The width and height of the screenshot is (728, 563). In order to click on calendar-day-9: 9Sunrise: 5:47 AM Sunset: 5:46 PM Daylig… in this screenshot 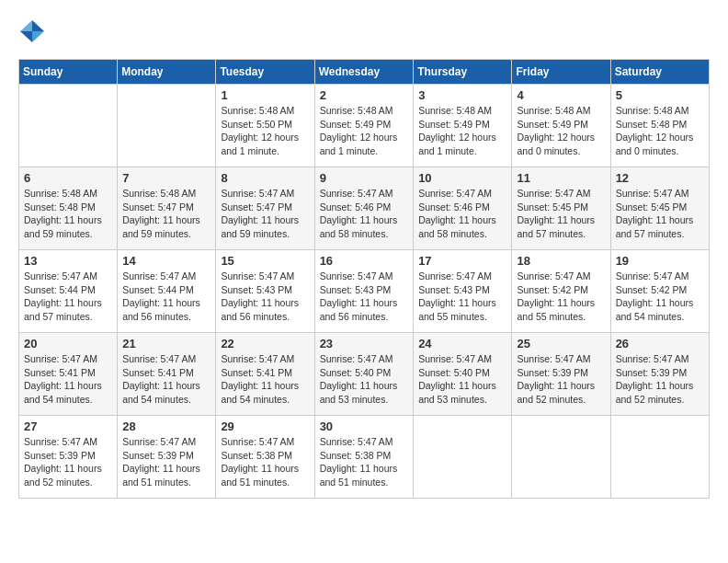, I will do `click(364, 209)`.